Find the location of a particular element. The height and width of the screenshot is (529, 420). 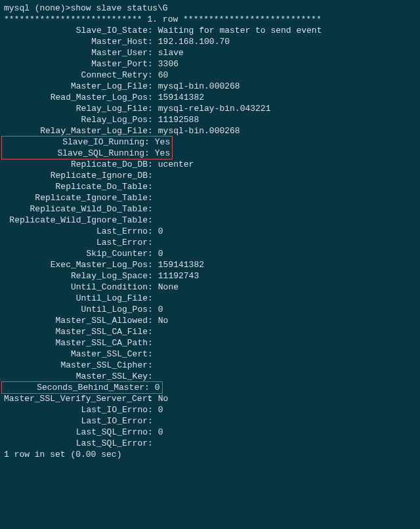

field-master-ssl-key: Master_SSL_Key: is located at coordinates (210, 377).